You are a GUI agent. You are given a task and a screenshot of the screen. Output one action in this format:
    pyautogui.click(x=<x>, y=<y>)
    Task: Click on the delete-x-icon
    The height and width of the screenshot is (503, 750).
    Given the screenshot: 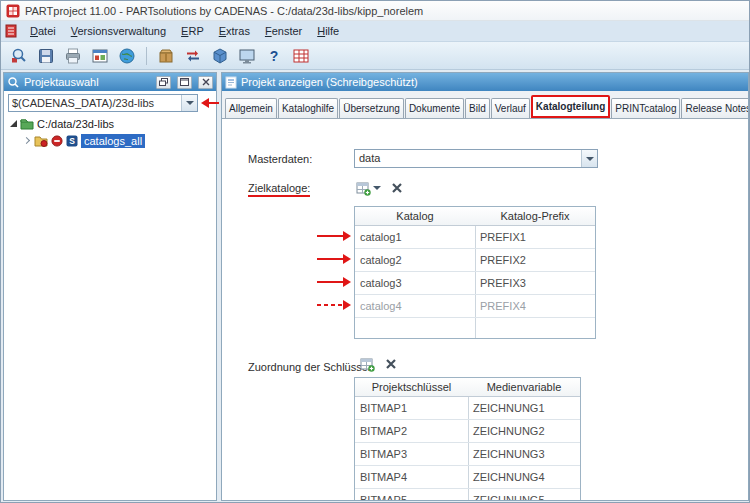 What is the action you would take?
    pyautogui.click(x=397, y=188)
    